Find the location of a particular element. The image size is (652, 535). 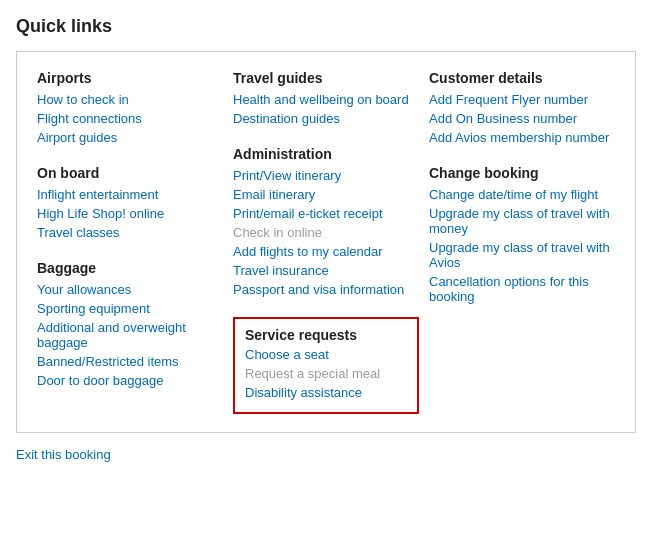

link-cancellation-options: Cancellation options for this booking is located at coordinates (522, 289).